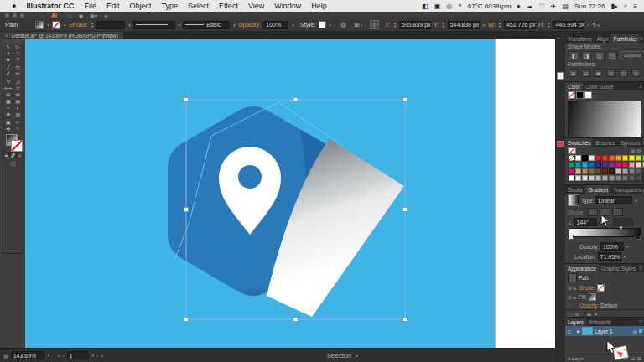 This screenshot has width=644, height=362. What do you see at coordinates (570, 305) in the screenshot?
I see `visibility-eye-icon: ⊙` at bounding box center [570, 305].